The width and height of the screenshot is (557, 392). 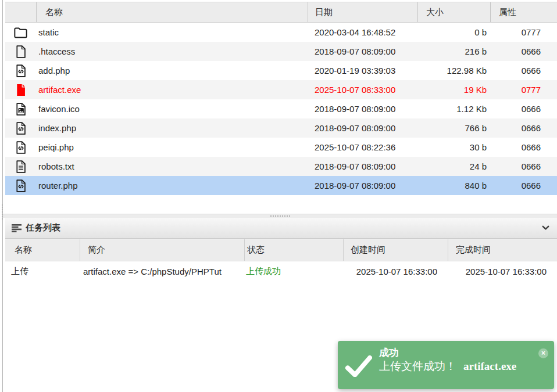 I want to click on file-date-column-header: 日期, so click(x=363, y=12).